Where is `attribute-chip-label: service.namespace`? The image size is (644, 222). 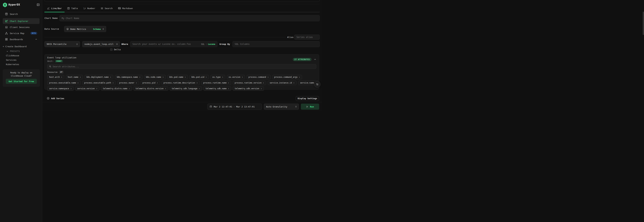
attribute-chip-label: service.namespace is located at coordinates (59, 88).